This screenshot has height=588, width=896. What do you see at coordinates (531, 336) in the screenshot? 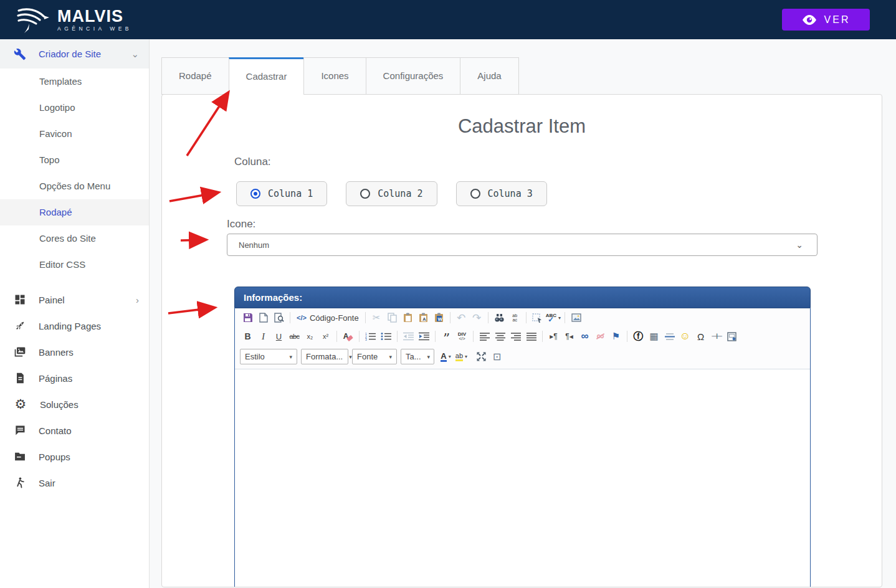
I see `align-justify-icon` at bounding box center [531, 336].